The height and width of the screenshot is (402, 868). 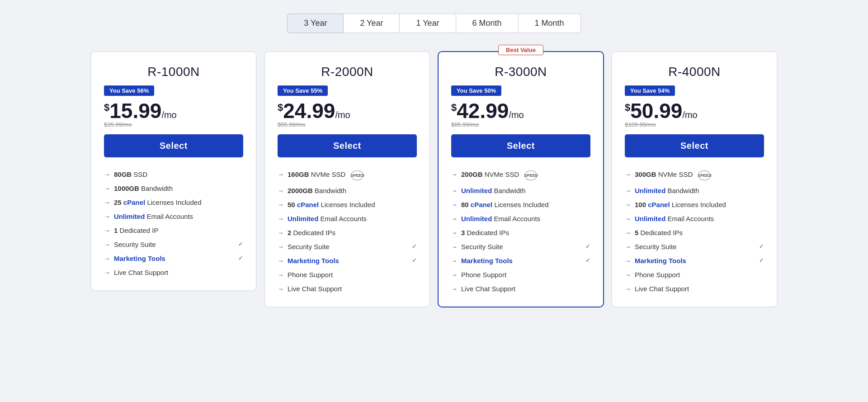 What do you see at coordinates (347, 191) in the screenshot?
I see `feature-item: →2000GB Bandwidth` at bounding box center [347, 191].